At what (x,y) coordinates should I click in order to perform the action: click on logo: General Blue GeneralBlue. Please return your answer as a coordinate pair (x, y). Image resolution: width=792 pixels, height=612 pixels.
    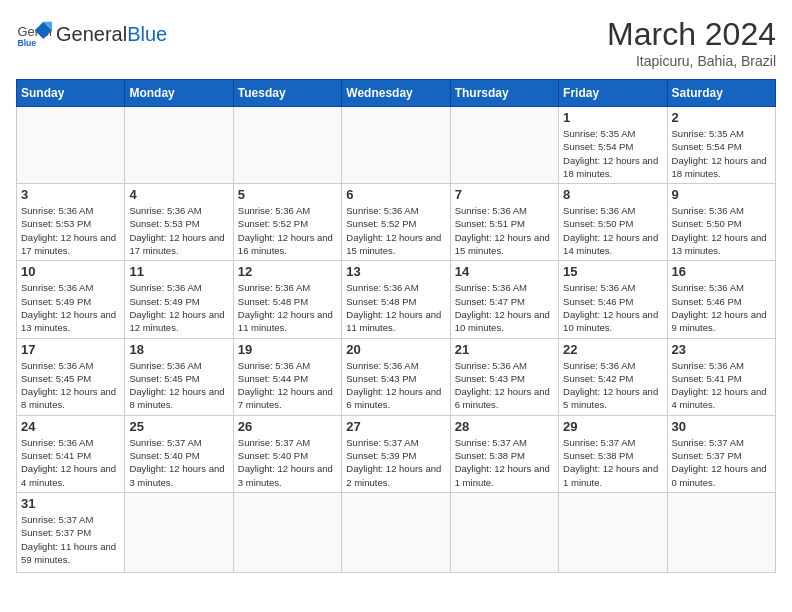
    Looking at the image, I should click on (92, 34).